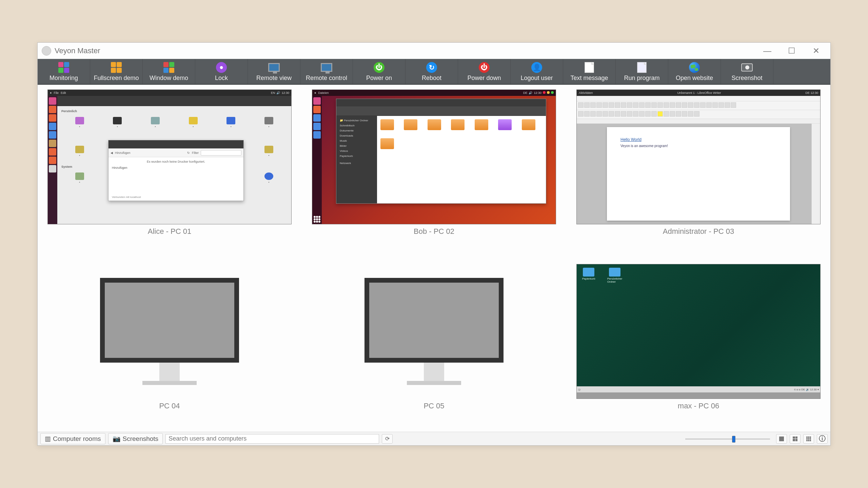 The height and width of the screenshot is (488, 868). What do you see at coordinates (221, 67) in the screenshot?
I see `lock-icon: ●` at bounding box center [221, 67].